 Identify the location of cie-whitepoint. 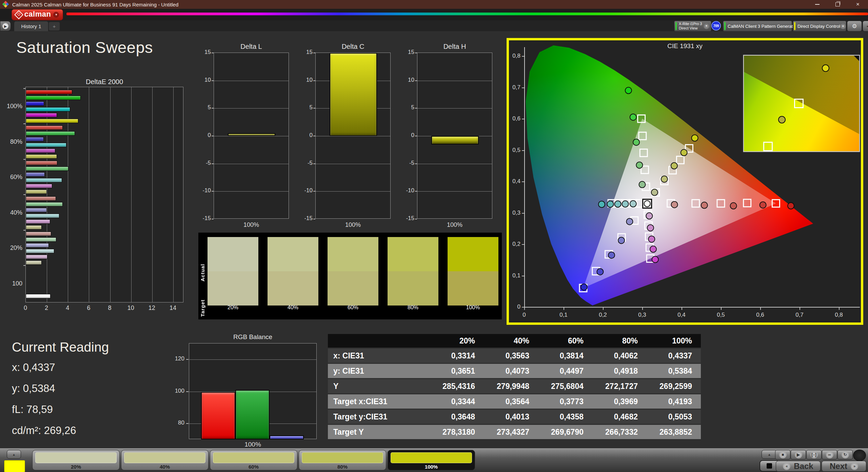
(647, 204).